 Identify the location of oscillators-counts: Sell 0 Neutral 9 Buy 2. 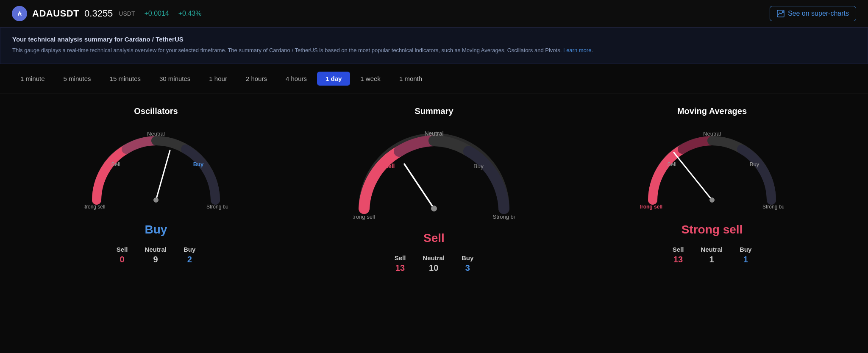
(156, 255).